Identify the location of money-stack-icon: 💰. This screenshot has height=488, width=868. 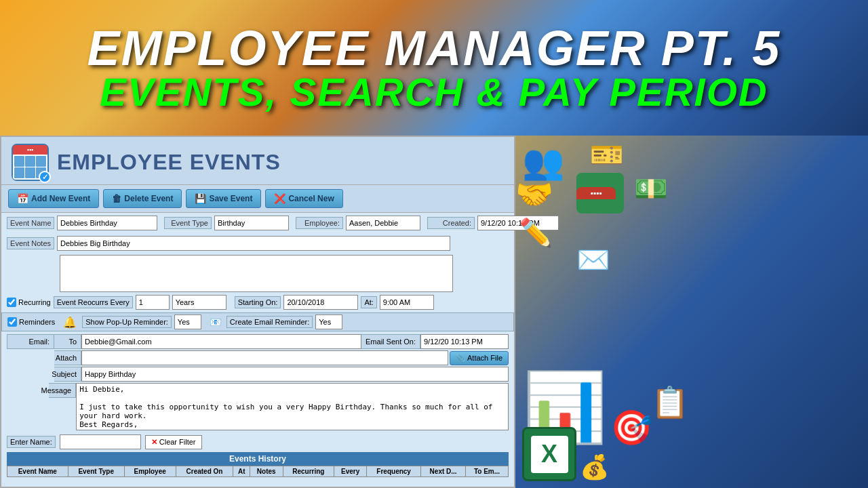
(595, 468).